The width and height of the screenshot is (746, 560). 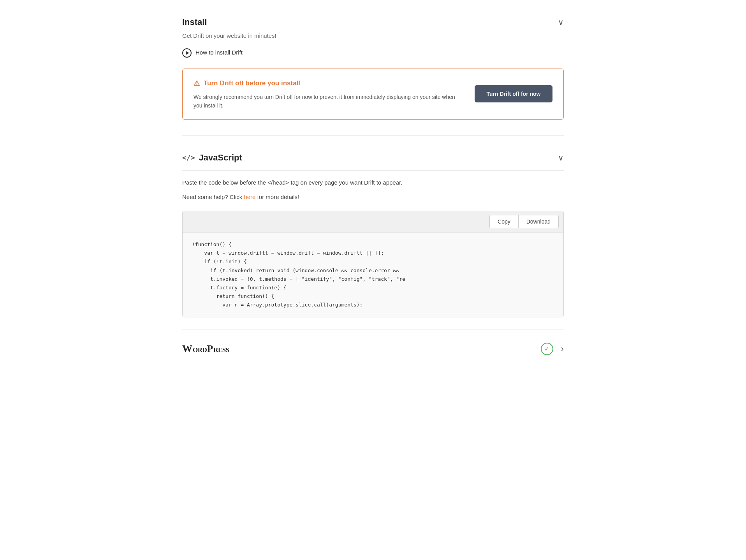 What do you see at coordinates (561, 158) in the screenshot?
I see `javascript-chevron-icon: ∨` at bounding box center [561, 158].